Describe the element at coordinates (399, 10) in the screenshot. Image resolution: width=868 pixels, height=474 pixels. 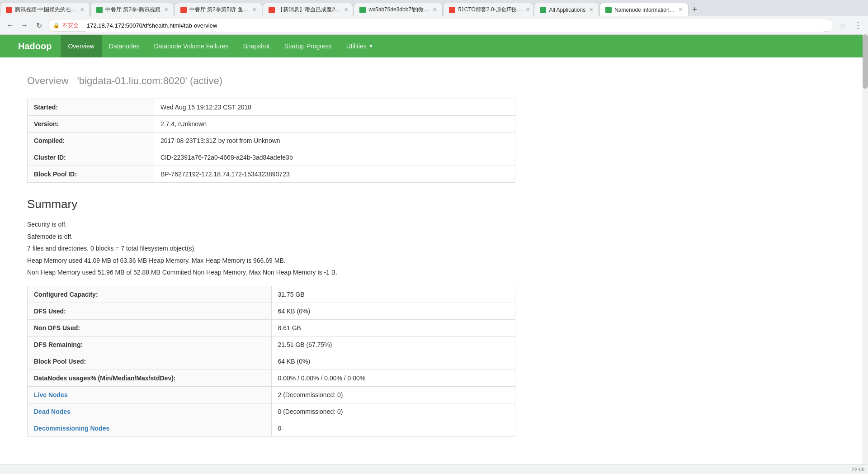
I see `tab-label-5: wx5ab76de3dbb7f的微…` at that location.